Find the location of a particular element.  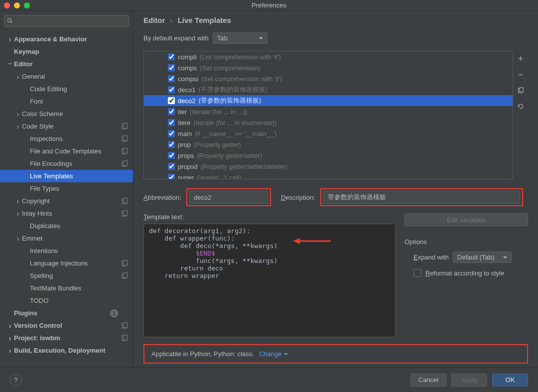

template-row-super: super('super(...)' call) is located at coordinates (328, 175).